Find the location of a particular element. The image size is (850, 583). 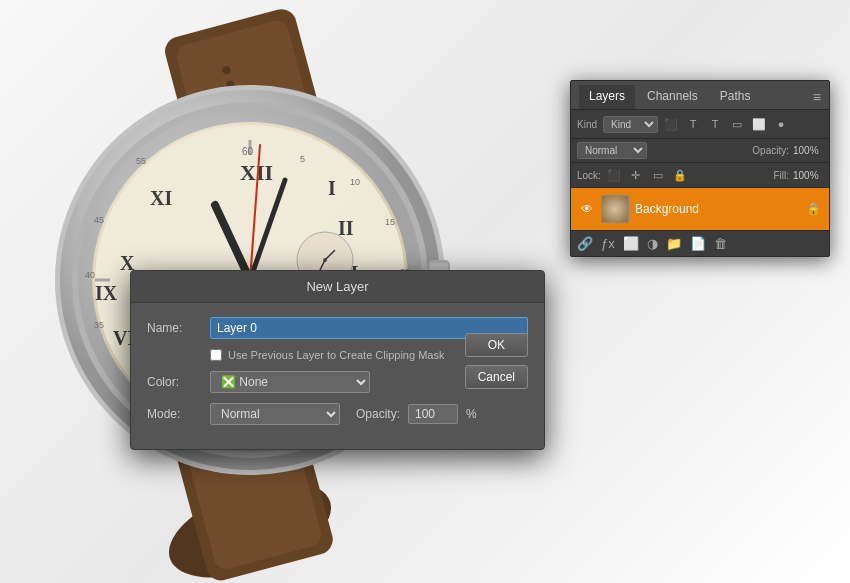

mode-label: Mode: is located at coordinates (174, 414).